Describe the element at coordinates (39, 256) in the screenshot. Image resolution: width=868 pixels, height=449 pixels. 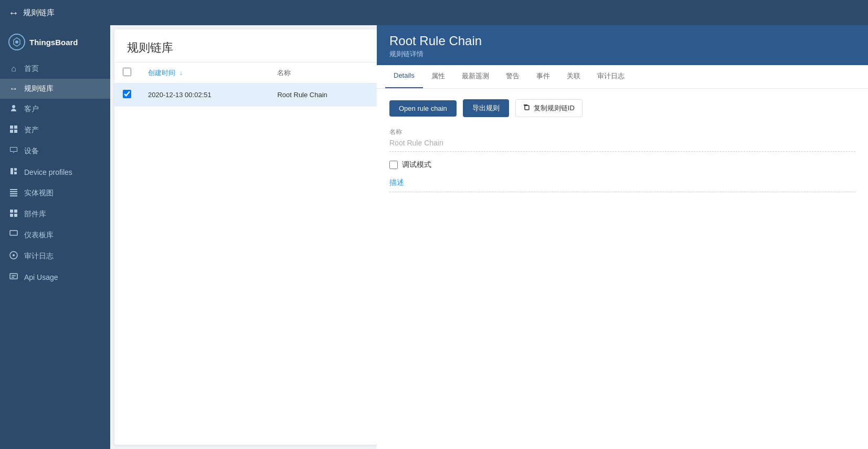
I see `sidebar-item-label: 审计日志` at that location.